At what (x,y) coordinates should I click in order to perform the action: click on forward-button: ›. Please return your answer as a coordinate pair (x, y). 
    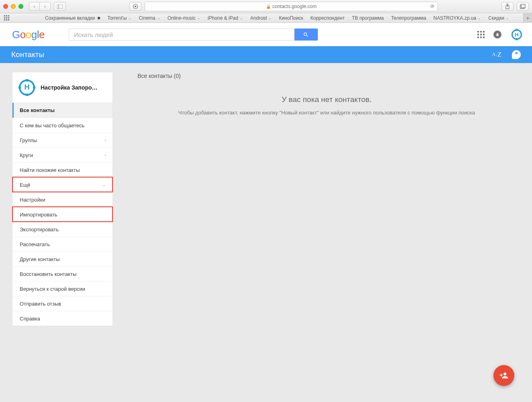
    Looking at the image, I should click on (45, 6).